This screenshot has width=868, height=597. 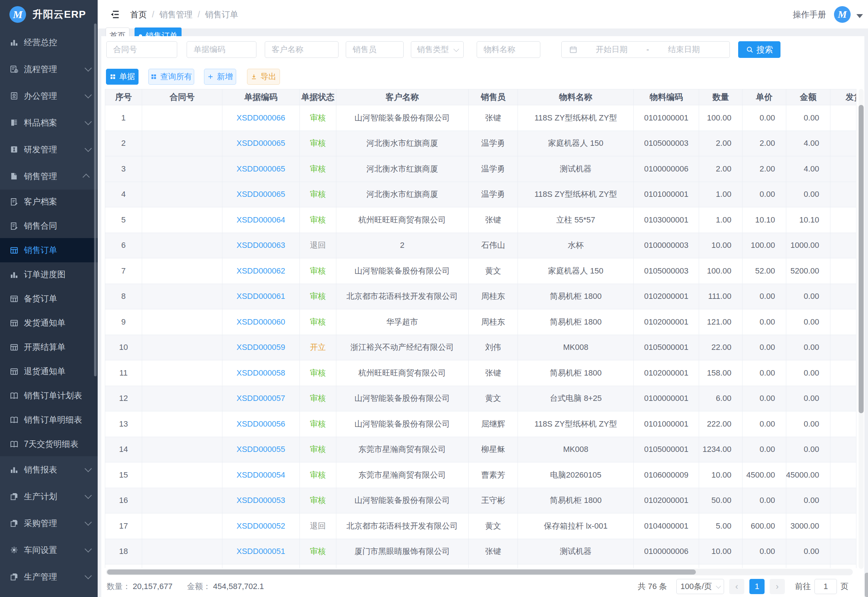 What do you see at coordinates (481, 195) in the screenshot?
I see `table-row: 4 XSDD000065 审核 河北衡水市红旗商厦 温学勇 118S ZY型纸杯…` at bounding box center [481, 195].